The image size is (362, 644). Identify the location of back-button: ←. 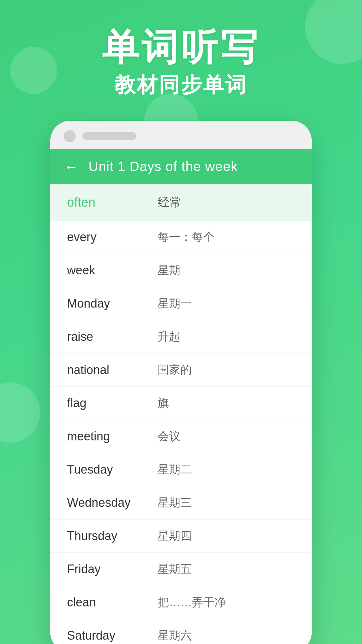
(71, 167).